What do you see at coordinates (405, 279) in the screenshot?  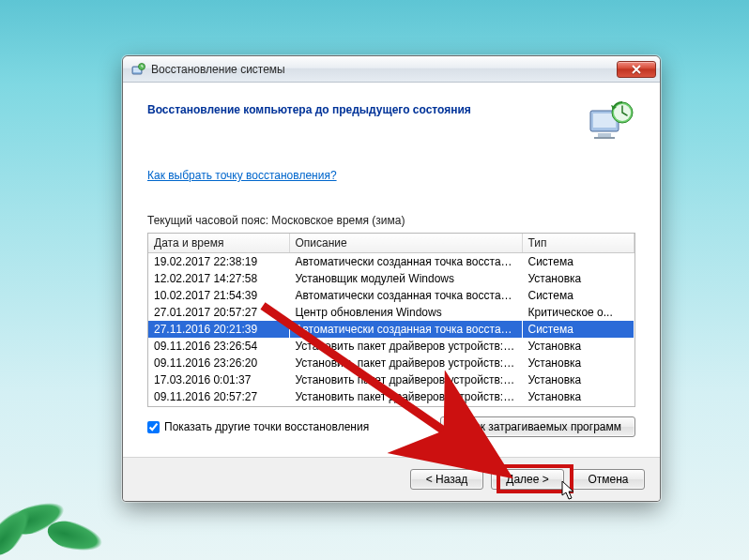 I see `table-cell-desc: Установщик модулей Windows` at bounding box center [405, 279].